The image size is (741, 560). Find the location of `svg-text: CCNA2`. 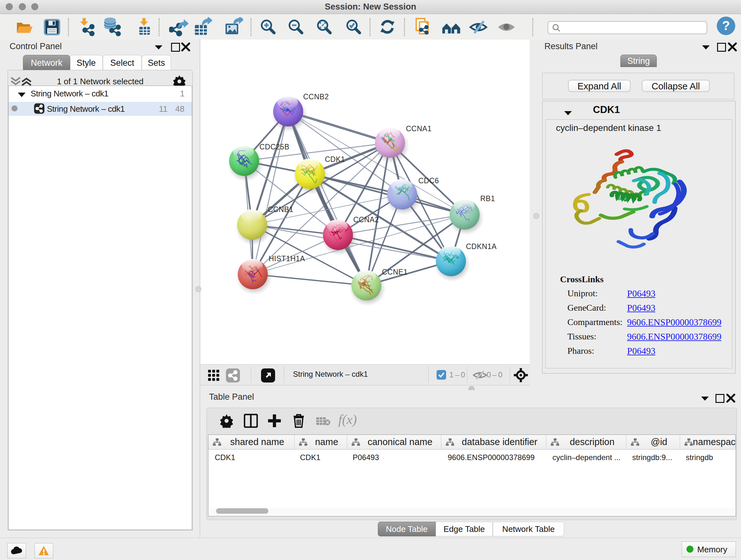

svg-text: CCNA2 is located at coordinates (366, 220).